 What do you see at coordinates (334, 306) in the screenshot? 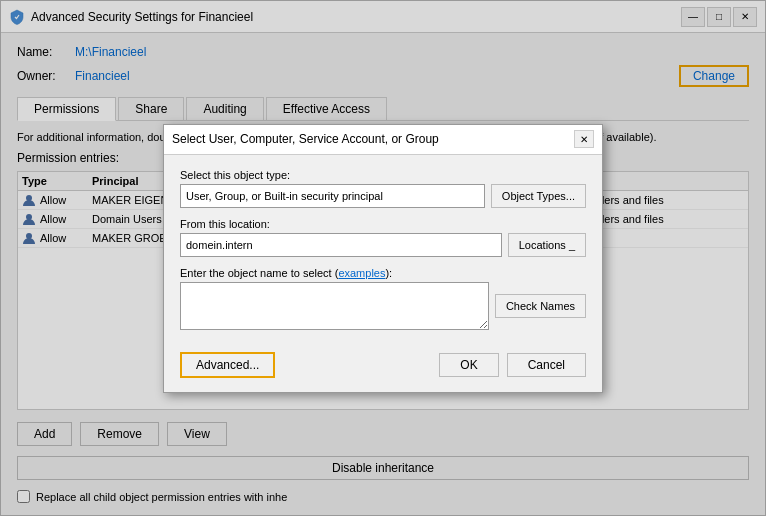
I see `object-name-input` at bounding box center [334, 306].